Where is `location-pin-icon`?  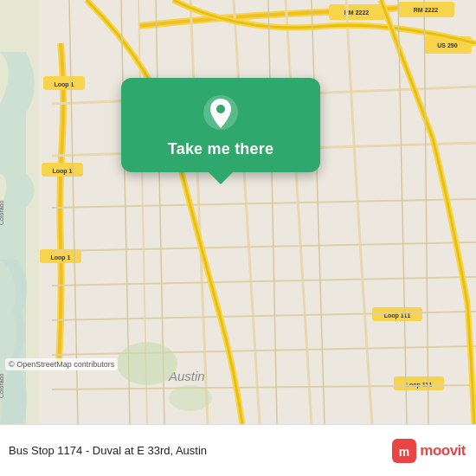
location-pin-icon is located at coordinates (221, 113).